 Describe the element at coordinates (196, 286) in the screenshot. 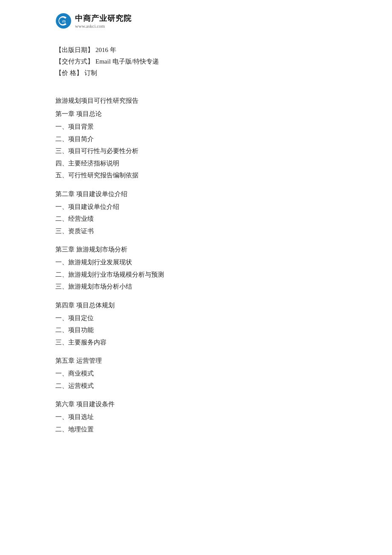

I see `list-item: 三、旅游规划市场分析小结` at that location.